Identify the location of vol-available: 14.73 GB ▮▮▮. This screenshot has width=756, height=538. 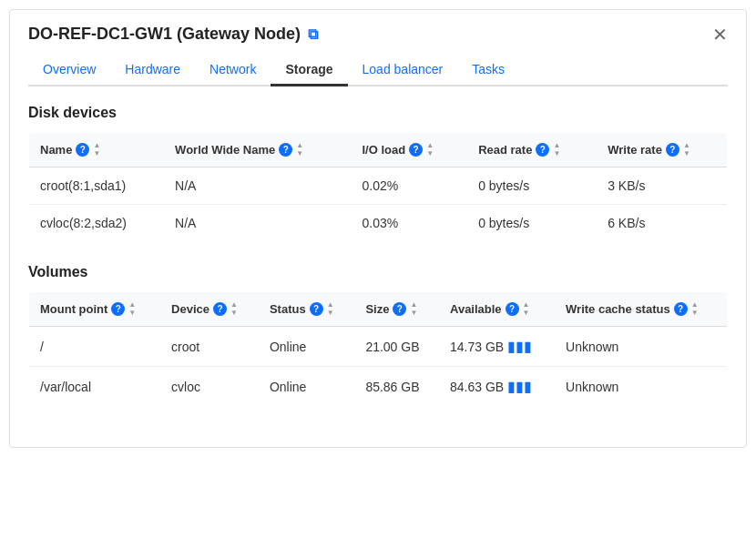
(497, 347).